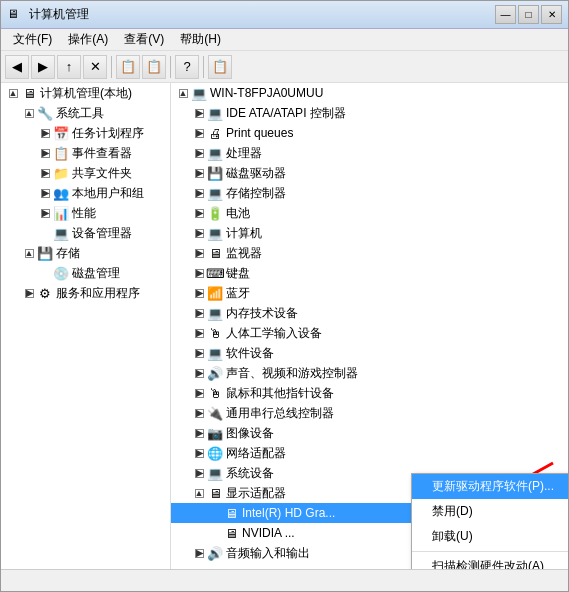  What do you see at coordinates (215, 213) in the screenshot?
I see `right-bat-icon: 🔋` at bounding box center [215, 213].